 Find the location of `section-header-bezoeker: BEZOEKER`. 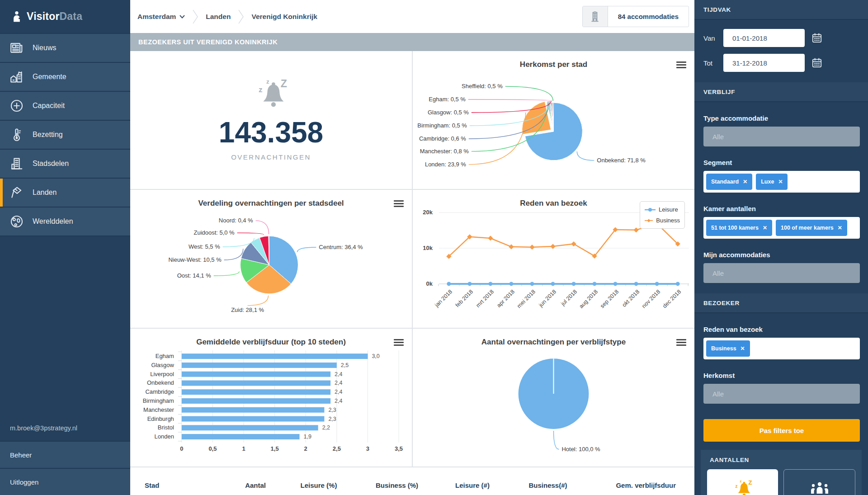

section-header-bezoeker: BEZOEKER is located at coordinates (781, 303).